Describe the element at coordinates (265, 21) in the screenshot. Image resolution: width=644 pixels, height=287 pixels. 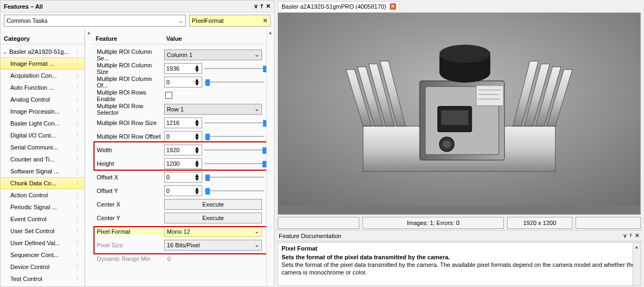
I see `clear-search-icon: ✕` at that location.